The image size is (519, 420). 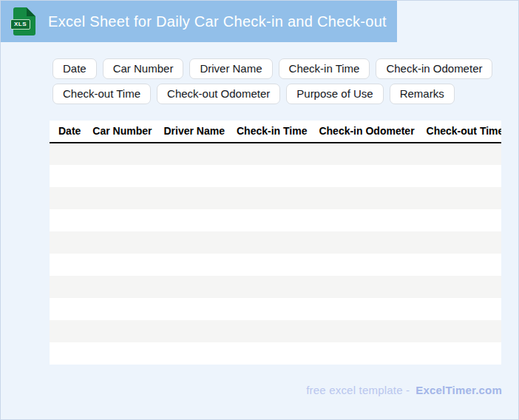 I want to click on field-chip-check-out-time: Check-out Time, so click(x=102, y=94).